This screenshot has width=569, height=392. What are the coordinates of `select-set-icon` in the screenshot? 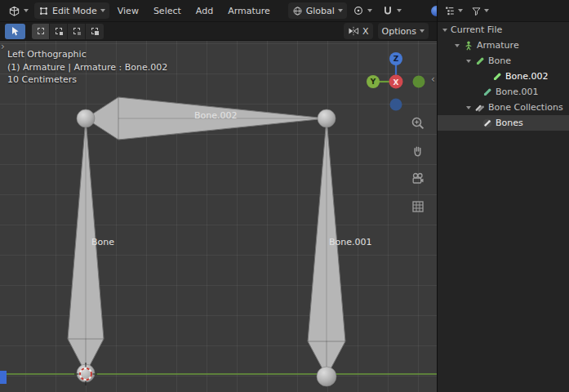 It's located at (41, 31).